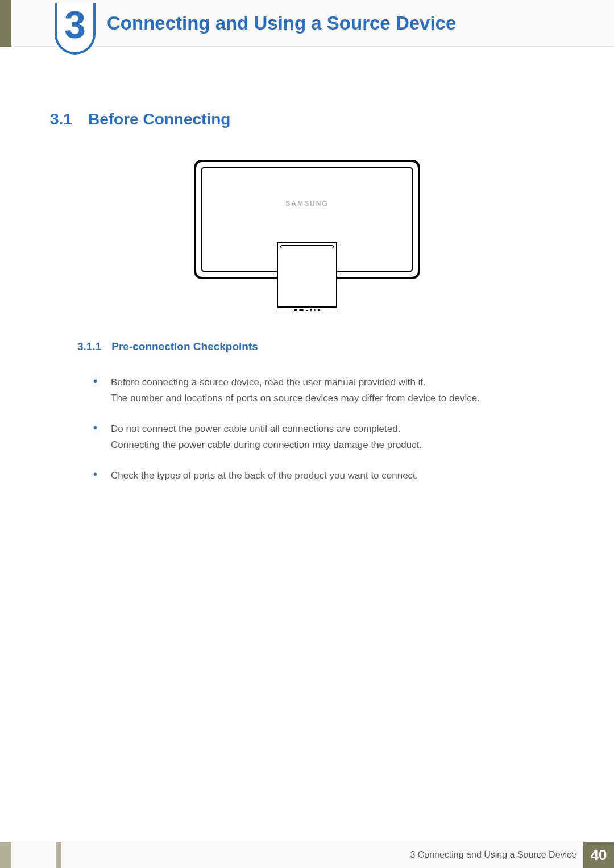 The width and height of the screenshot is (614, 868). I want to click on bullet-line-1: Before connecting a source device, read …, so click(296, 383).